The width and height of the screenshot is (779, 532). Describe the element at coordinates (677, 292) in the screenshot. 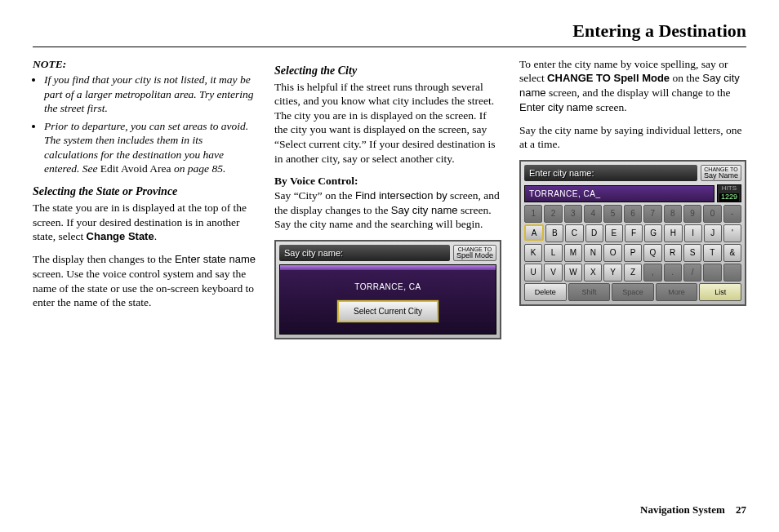

I see `key-More: More` at that location.